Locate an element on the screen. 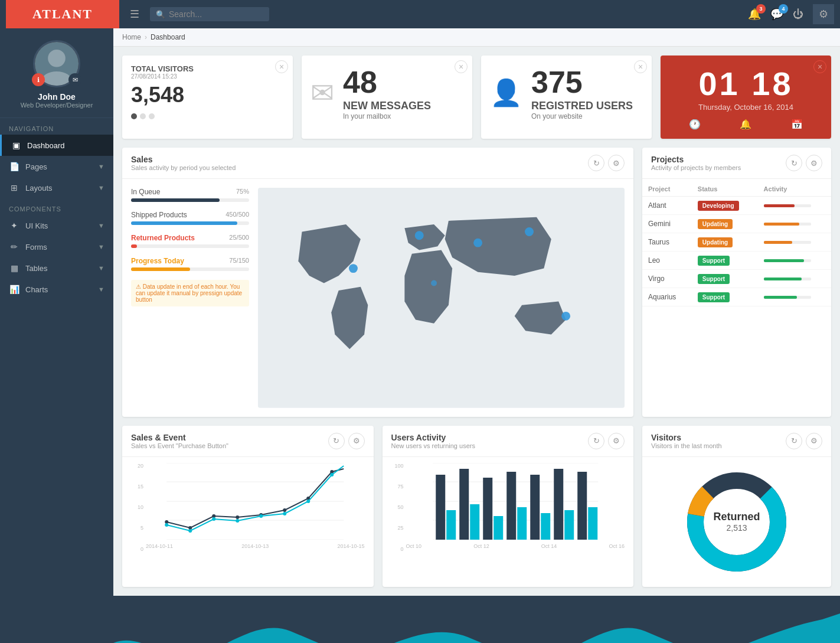  search-box: 🔍 is located at coordinates (210, 14).